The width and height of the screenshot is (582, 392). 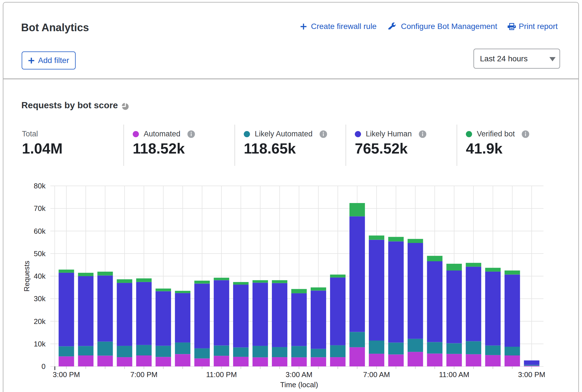 I want to click on svg-text: 30k, so click(x=40, y=299).